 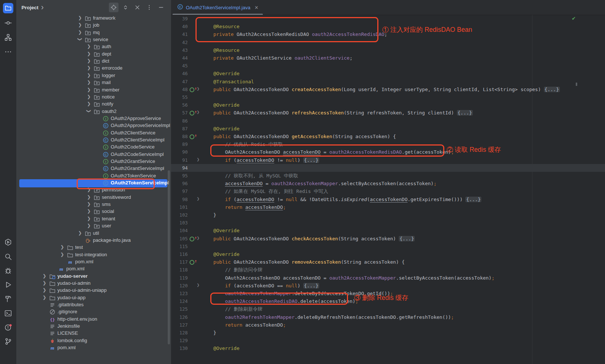 What do you see at coordinates (94, 97) in the screenshot?
I see `tree-item-notice: ❯notice` at bounding box center [94, 97].